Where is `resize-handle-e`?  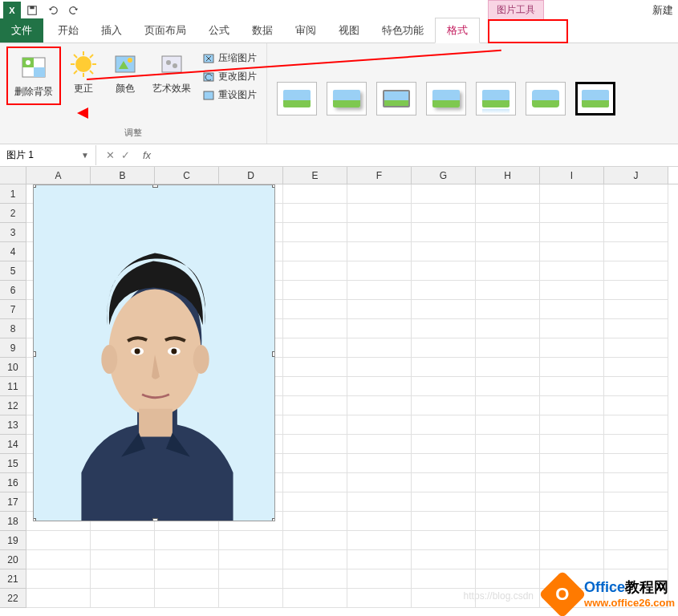
resize-handle-e is located at coordinates (274, 355).